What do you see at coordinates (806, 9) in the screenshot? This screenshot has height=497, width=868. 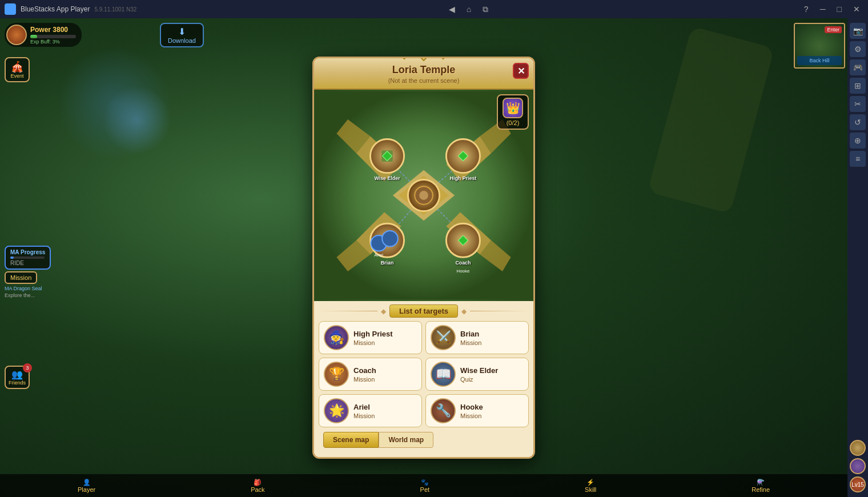 I see `help-btn: ?` at bounding box center [806, 9].